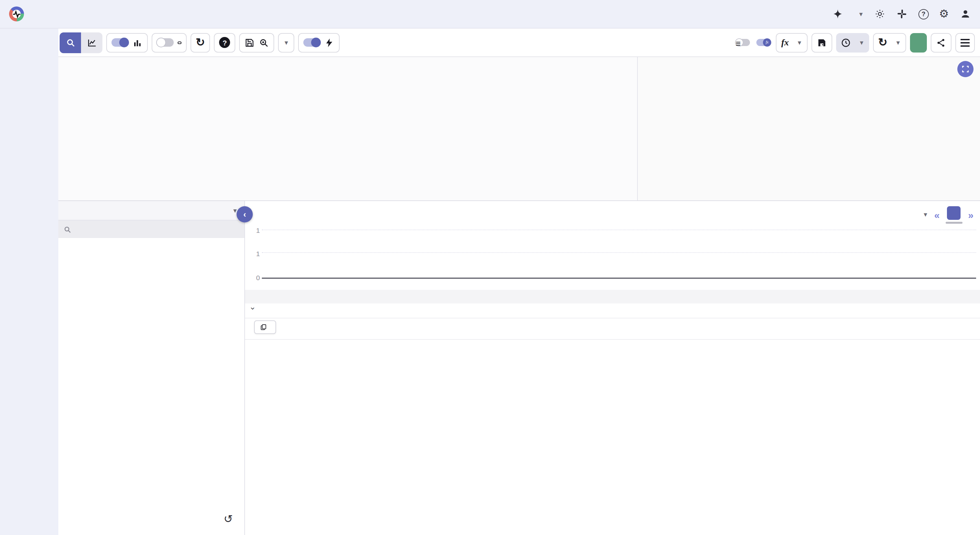  What do you see at coordinates (954, 213) in the screenshot?
I see `page-number-button` at bounding box center [954, 213].